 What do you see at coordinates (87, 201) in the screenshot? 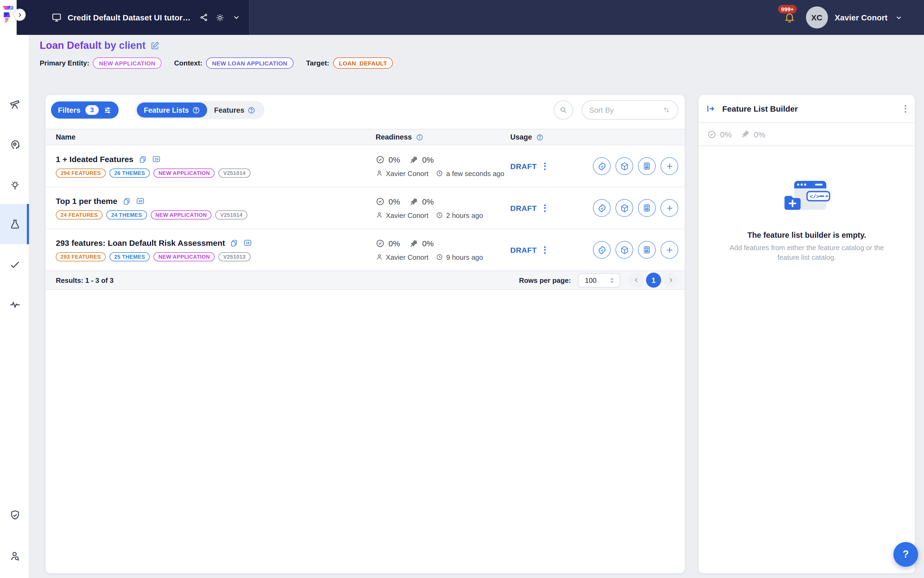
I see `feature-list-name: Top 1 per theme` at bounding box center [87, 201].